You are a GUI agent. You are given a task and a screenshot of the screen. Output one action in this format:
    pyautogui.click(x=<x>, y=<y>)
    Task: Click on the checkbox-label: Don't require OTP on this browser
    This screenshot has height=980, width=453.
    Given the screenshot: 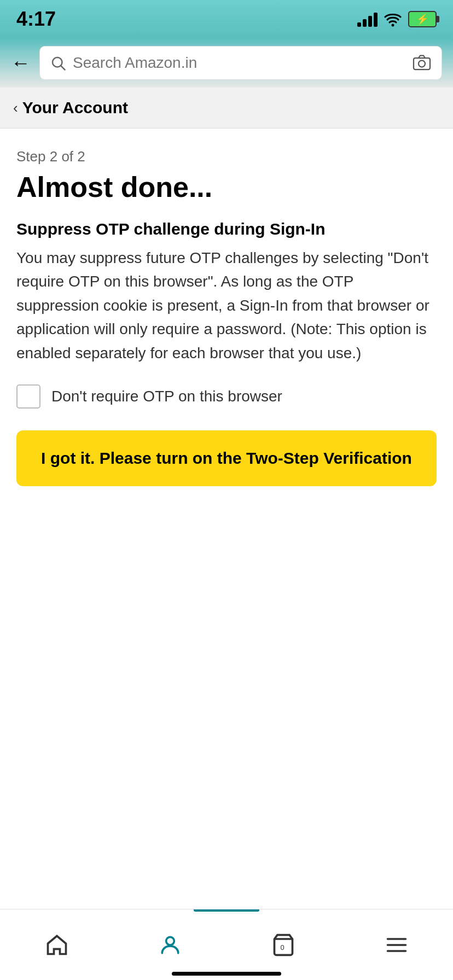 What is the action you would take?
    pyautogui.click(x=167, y=396)
    